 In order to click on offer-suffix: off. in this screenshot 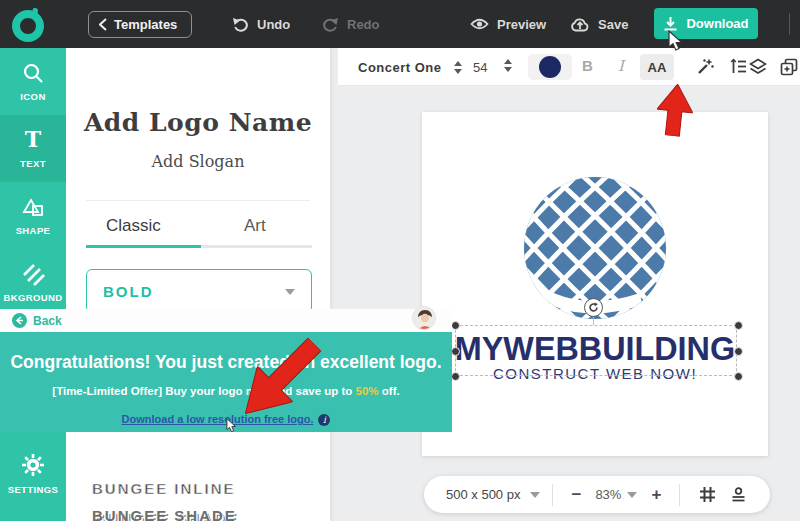, I will do `click(390, 391)`.